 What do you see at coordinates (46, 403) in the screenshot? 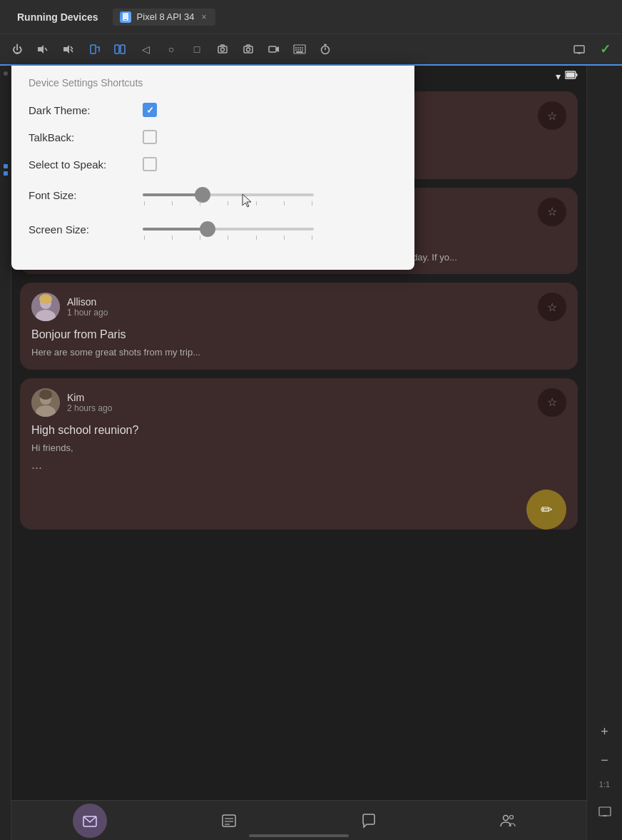
I see `kim-avatar` at bounding box center [46, 403].